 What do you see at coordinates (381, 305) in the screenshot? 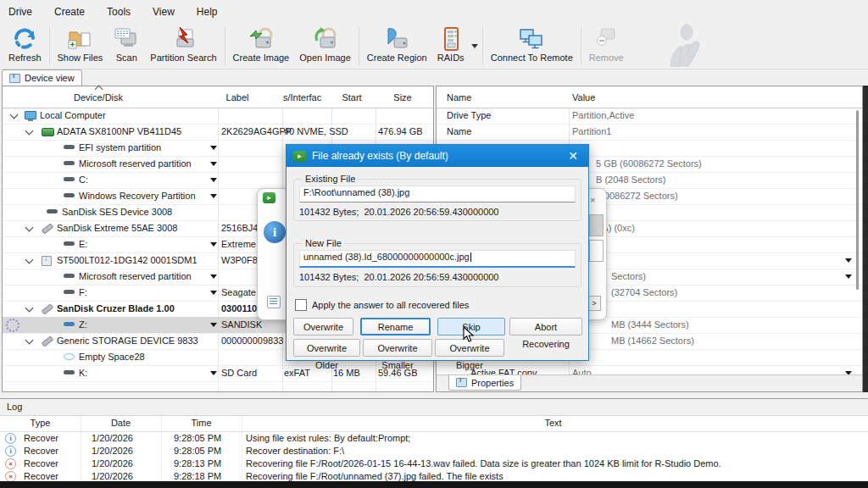
I see `apply-to-all-checkbox: Apply the answer to all recovered files` at bounding box center [381, 305].